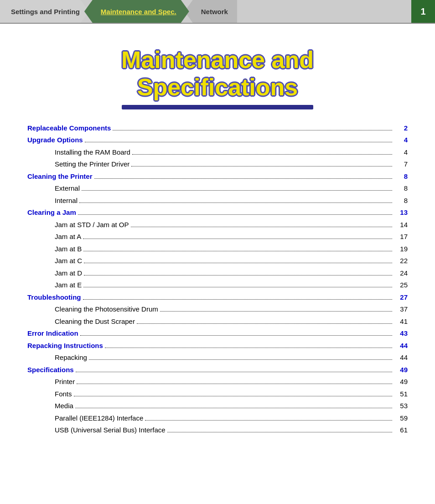 This screenshot has height=504, width=435. Describe the element at coordinates (63, 394) in the screenshot. I see `toc-label: Fonts` at that location.